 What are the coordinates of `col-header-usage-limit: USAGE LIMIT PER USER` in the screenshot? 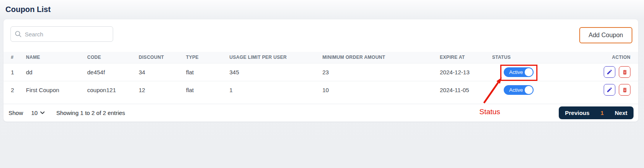 It's located at (276, 57).